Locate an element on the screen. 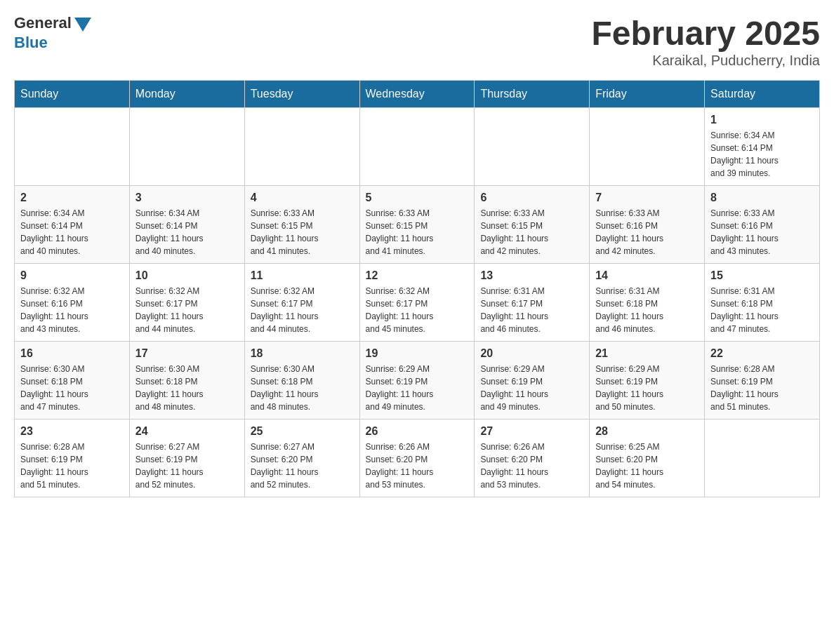  calendar-day-cell: 1Sunrise: 6:34 AM Sunset: 6:14 PM Daylig… is located at coordinates (762, 147).